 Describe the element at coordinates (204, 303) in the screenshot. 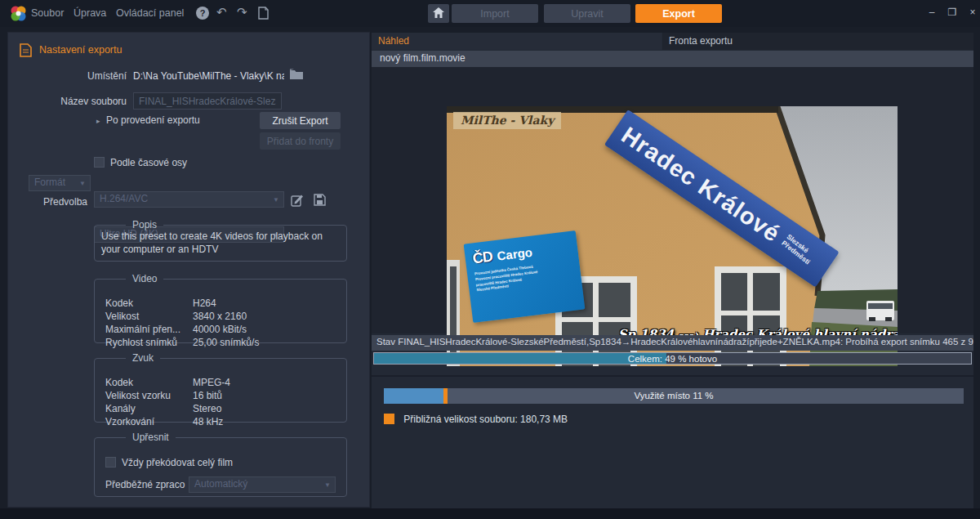

I see `video-row-value: H264` at that location.